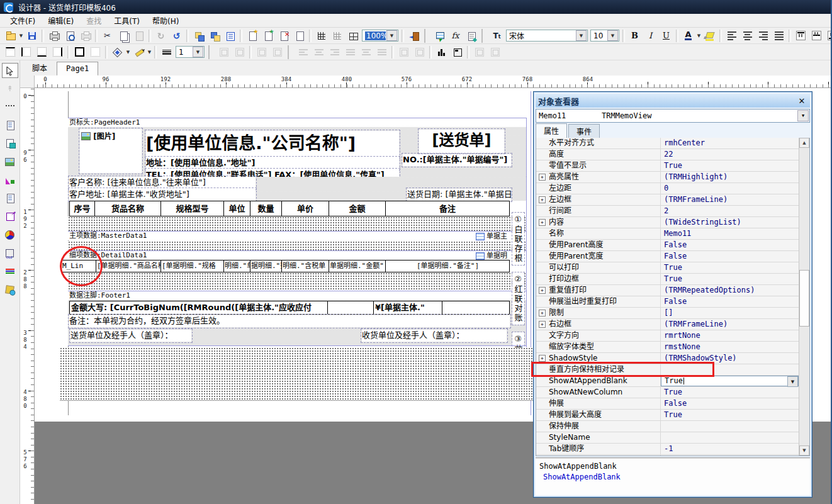 This screenshot has height=504, width=832. I want to click on doc-no-memo: NO.:[单据主体."单据编号"], so click(457, 160).